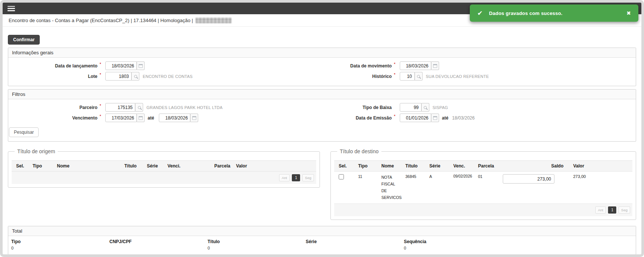 The width and height of the screenshot is (644, 257). Describe the element at coordinates (518, 245) in the screenshot. I see `total-sequencia: Sequência 0` at that location.